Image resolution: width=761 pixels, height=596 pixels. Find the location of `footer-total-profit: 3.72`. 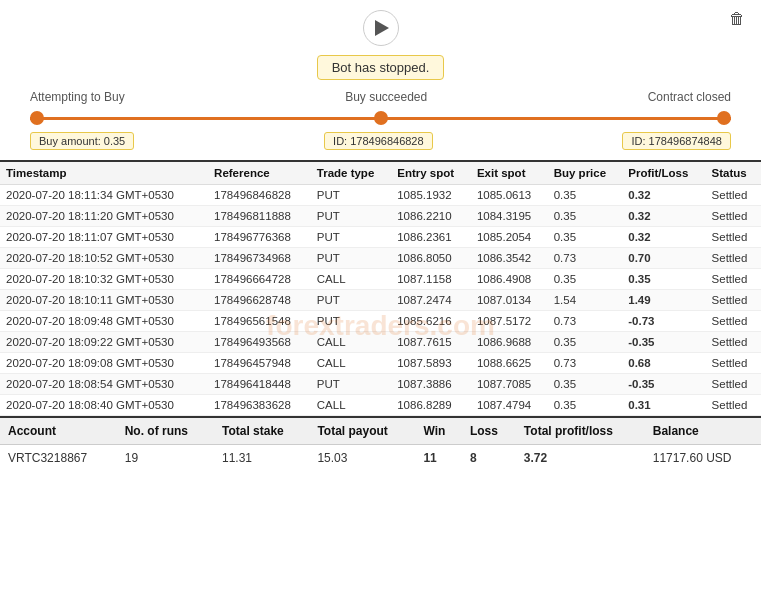

footer-total-profit: 3.72 is located at coordinates (580, 458).